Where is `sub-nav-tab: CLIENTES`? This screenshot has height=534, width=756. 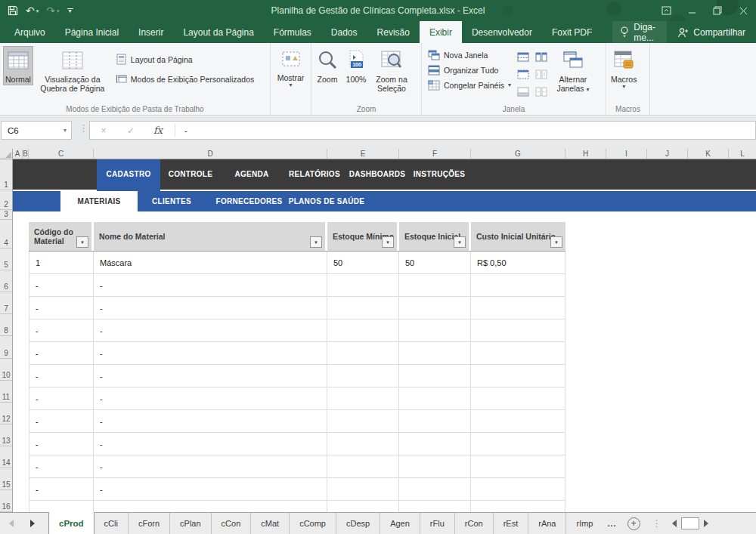 sub-nav-tab: CLIENTES is located at coordinates (172, 201).